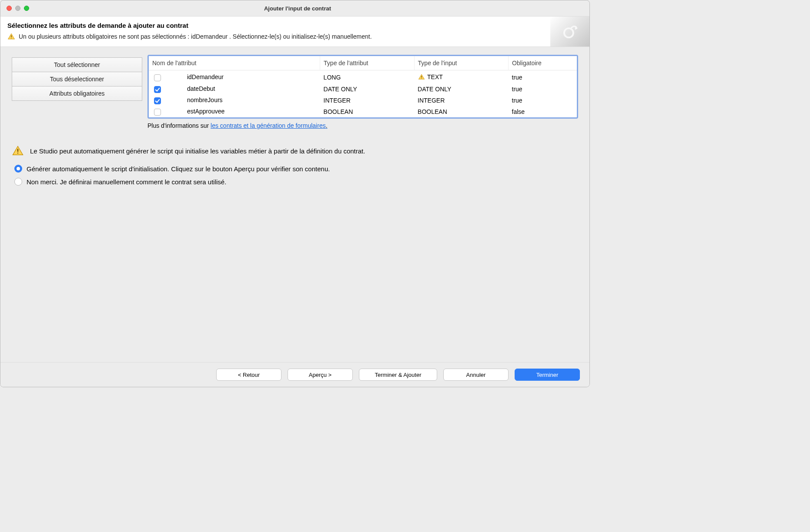 The image size is (810, 532). I want to click on table-header-row: Nom de l'attribut Type de l'attribut Typ…, so click(363, 63).